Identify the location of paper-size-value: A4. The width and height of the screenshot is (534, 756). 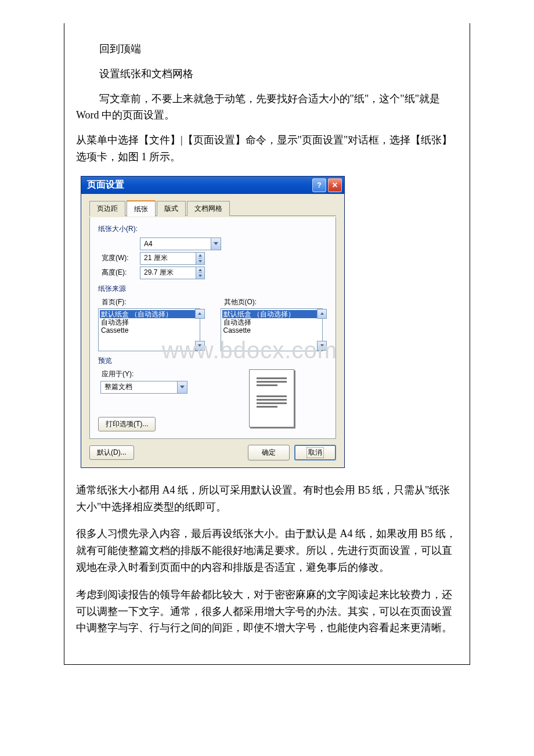
(175, 244).